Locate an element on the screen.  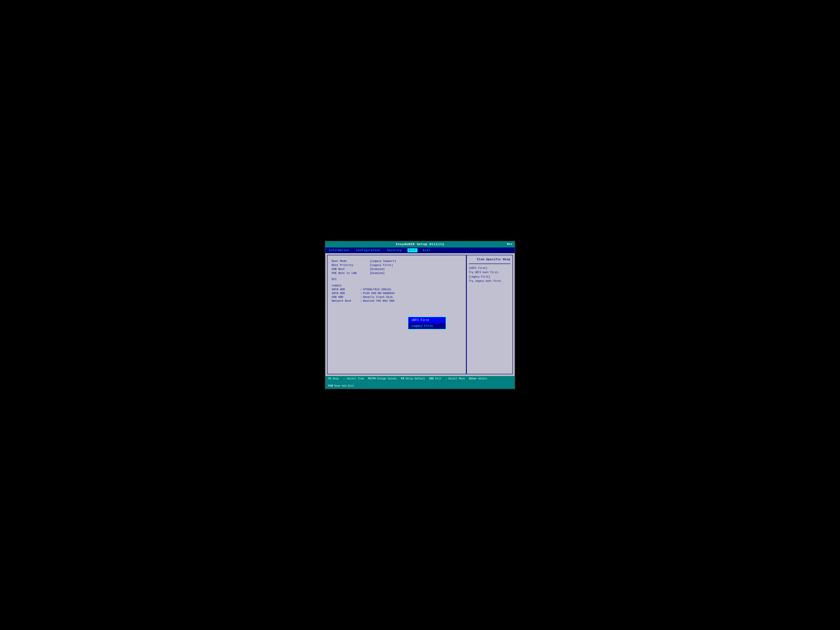
footer-updown: ↑↓ Select Item is located at coordinates (353, 379).